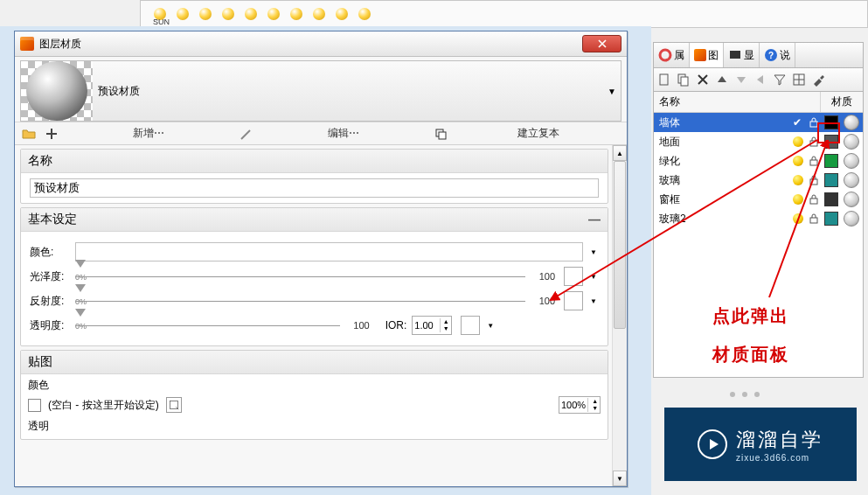  I want to click on tab-display: 显, so click(741, 55).